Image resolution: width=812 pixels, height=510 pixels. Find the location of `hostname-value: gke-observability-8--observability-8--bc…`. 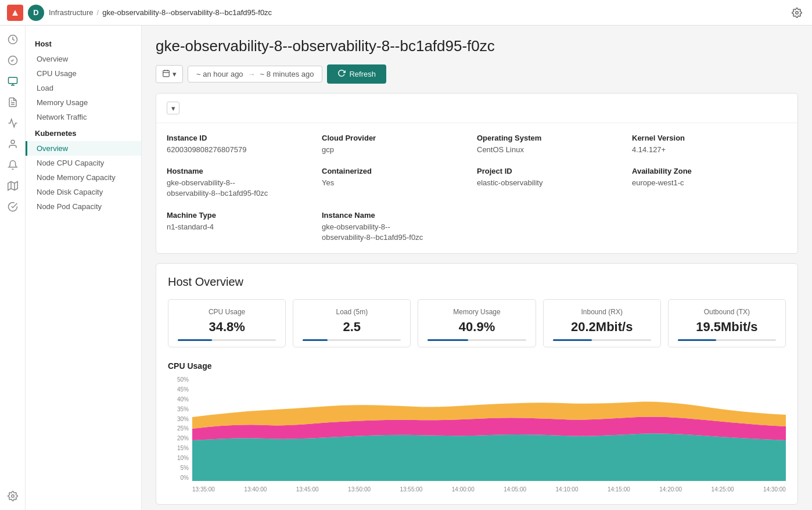

hostname-value: gke-observability-8--observability-8--bc… is located at coordinates (244, 188).